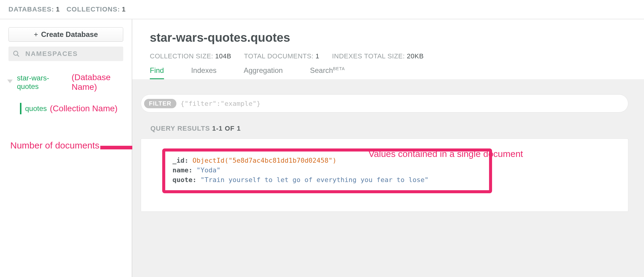  What do you see at coordinates (58, 9) in the screenshot?
I see `databases-count: 1` at bounding box center [58, 9].